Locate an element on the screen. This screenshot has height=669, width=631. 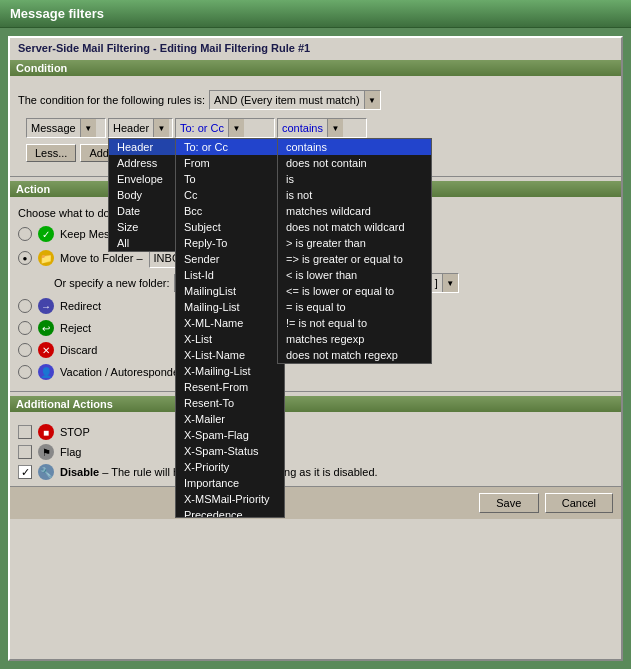
stop-icon: ■ is located at coordinates (46, 432).